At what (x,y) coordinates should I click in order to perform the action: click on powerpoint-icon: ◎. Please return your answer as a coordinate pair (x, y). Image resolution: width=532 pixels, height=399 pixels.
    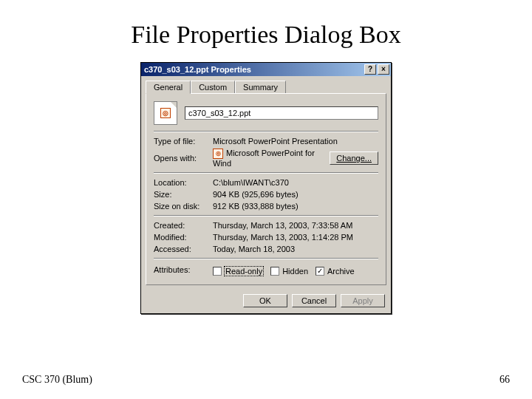
    Looking at the image, I should click on (166, 113).